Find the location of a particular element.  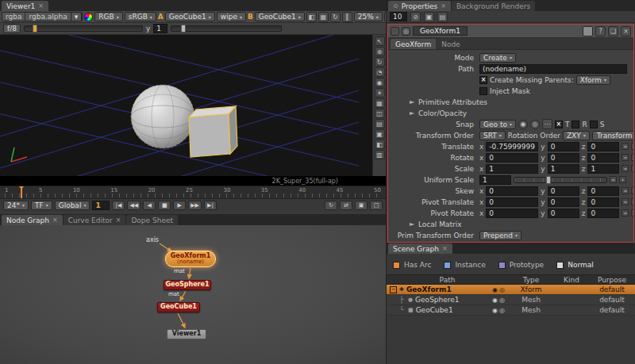

translate-tool-icon: ⊕ is located at coordinates (379, 52).